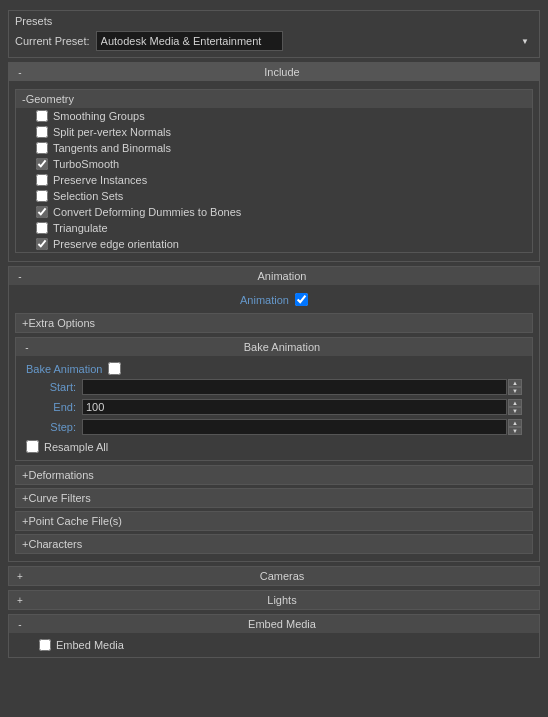  I want to click on preset-select: Autodesk Media & EntertainmentDefaultCus…, so click(190, 41).